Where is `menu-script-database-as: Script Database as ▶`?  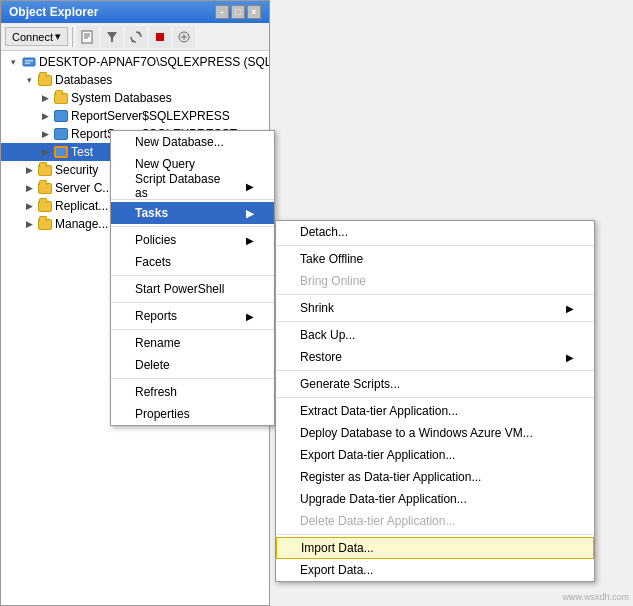
menu-script-database-as: Script Database as ▶ is located at coordinates (192, 186).